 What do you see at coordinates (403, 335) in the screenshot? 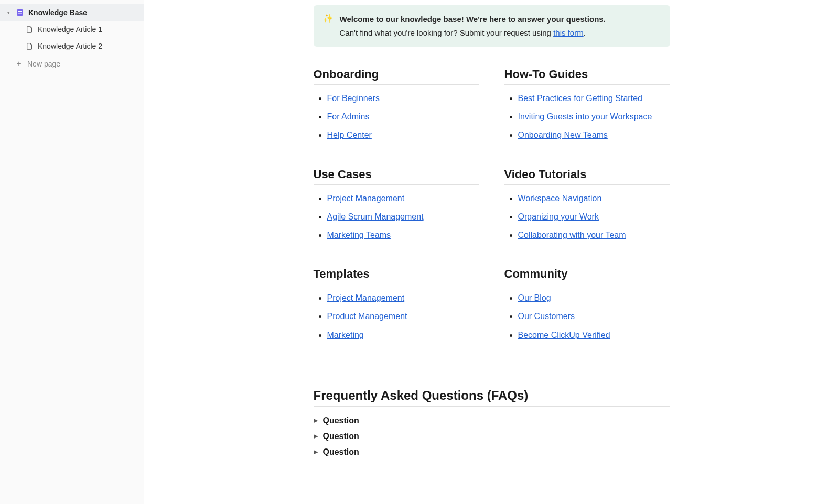
I see `list-item: Marketing` at bounding box center [403, 335].